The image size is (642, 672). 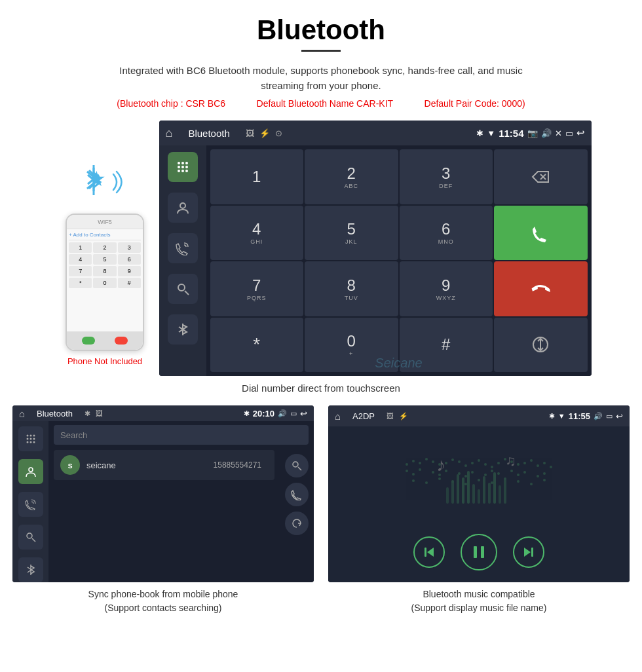 What do you see at coordinates (447, 177) in the screenshot?
I see `dial-key-3: 3DEF` at bounding box center [447, 177].